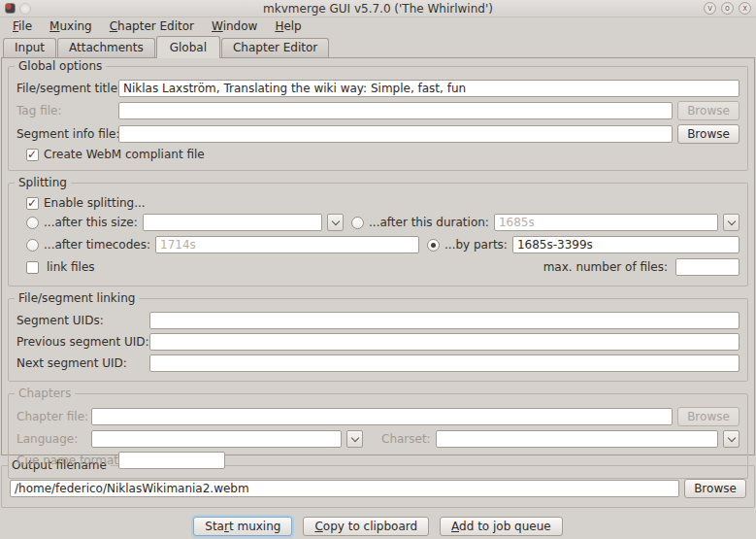 This screenshot has width=756, height=539. What do you see at coordinates (71, 26) in the screenshot?
I see `menu-muxing: Muxing` at bounding box center [71, 26].